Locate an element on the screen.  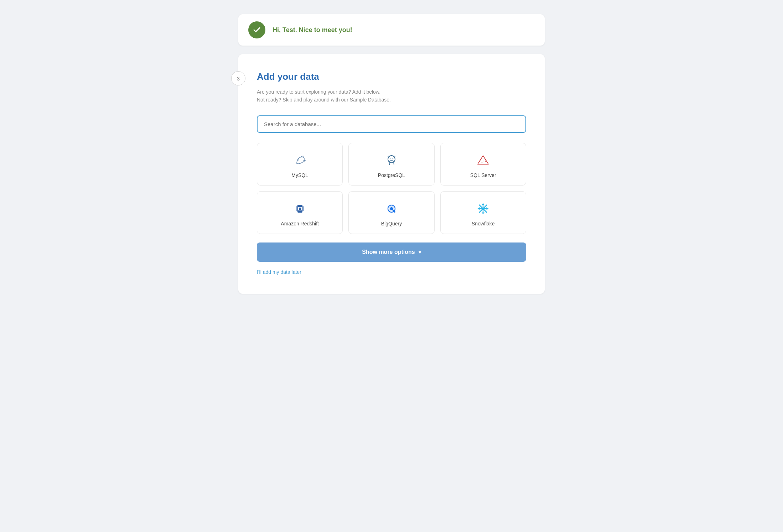
db-name-redshift: Amazon Redshift is located at coordinates (300, 224).